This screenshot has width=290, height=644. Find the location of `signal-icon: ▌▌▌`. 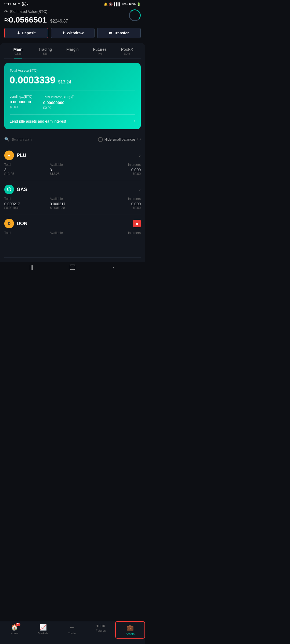

signal-icon: ▌▌▌ is located at coordinates (117, 4).